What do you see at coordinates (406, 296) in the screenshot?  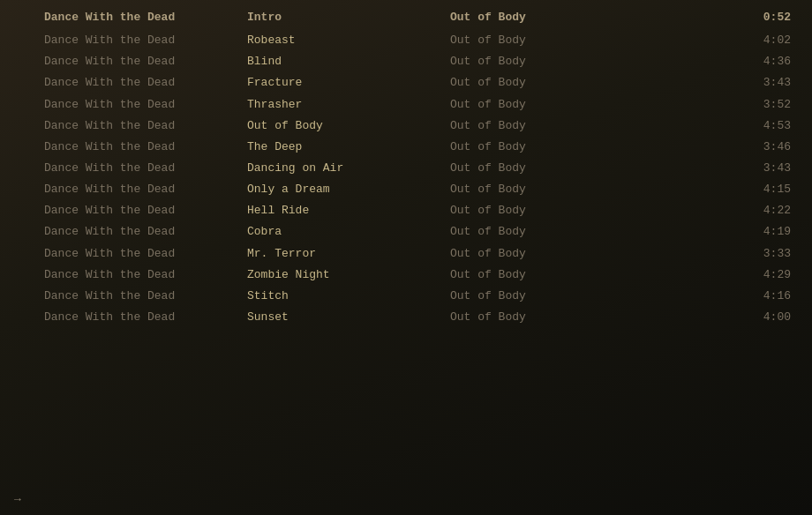 I see `table-row: Dance With the DeadStitchOut of Body4:16` at bounding box center [406, 296].